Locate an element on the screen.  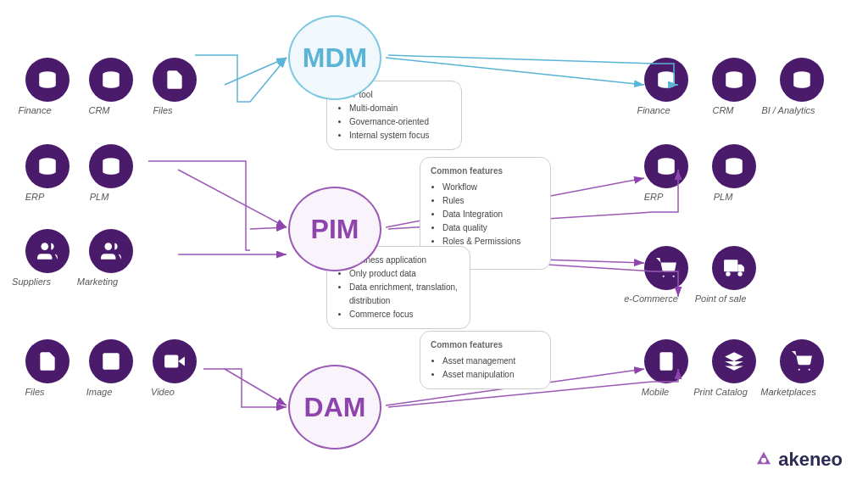
cf1-item-4: Data quality is located at coordinates (492, 228).